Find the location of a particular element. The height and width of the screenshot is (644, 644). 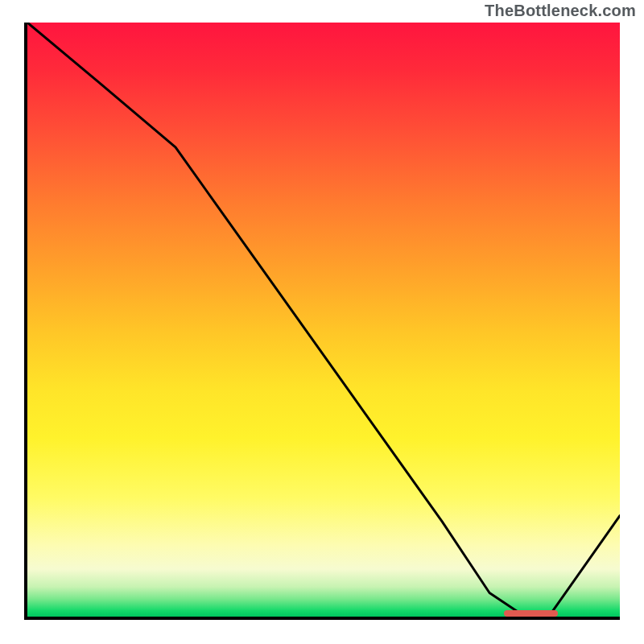

attribution-label: TheBottleneck.com is located at coordinates (560, 11).